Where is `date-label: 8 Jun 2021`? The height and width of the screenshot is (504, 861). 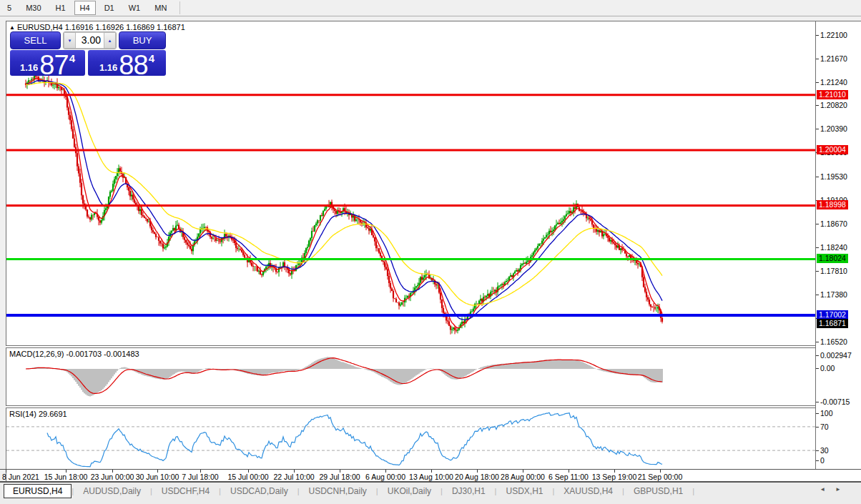 date-label: 8 Jun 2021 is located at coordinates (21, 477).